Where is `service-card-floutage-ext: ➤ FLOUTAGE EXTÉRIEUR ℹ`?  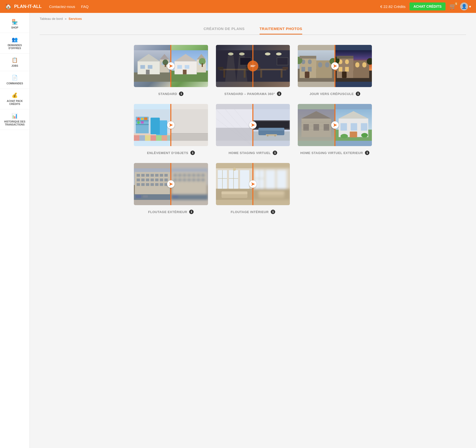
service-card-floutage-ext: ➤ FLOUTAGE EXTÉRIEUR ℹ is located at coordinates (171, 189).